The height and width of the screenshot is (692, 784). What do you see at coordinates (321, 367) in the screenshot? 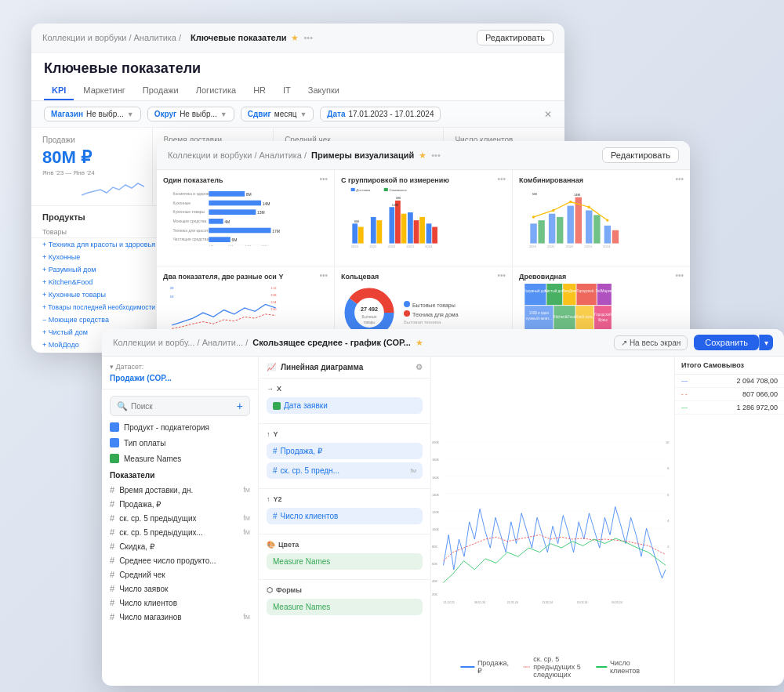
I see `chart-type-label: Линейная диаграмма` at bounding box center [321, 367].